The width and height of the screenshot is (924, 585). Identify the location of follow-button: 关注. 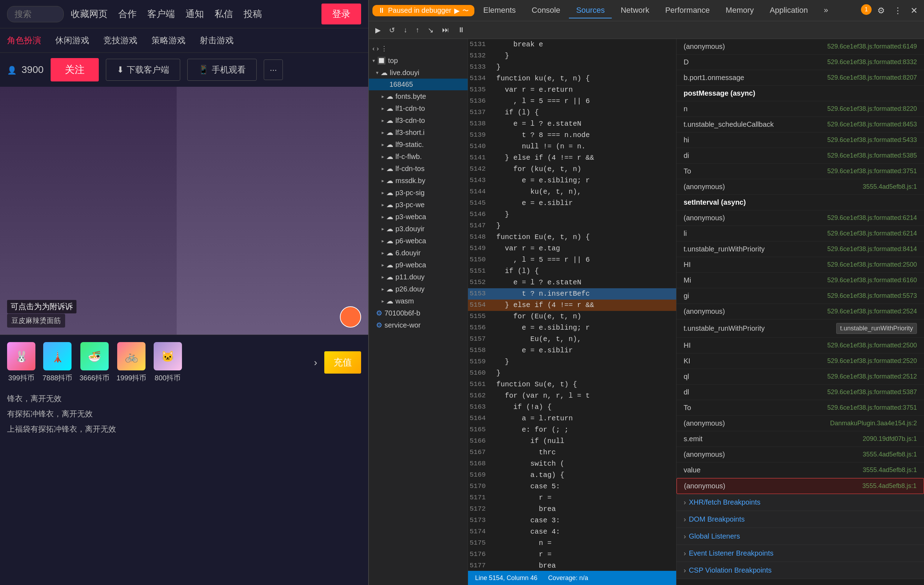
(74, 70).